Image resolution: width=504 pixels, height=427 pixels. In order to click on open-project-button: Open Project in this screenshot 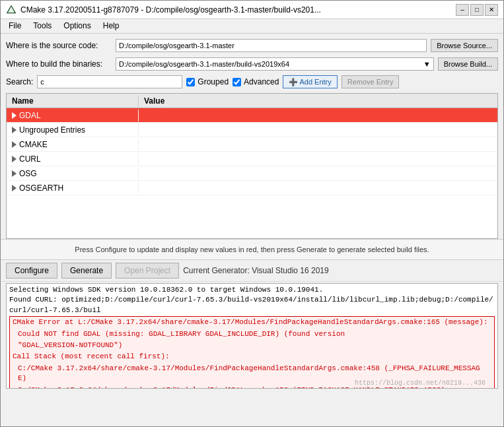, I will do `click(147, 271)`.